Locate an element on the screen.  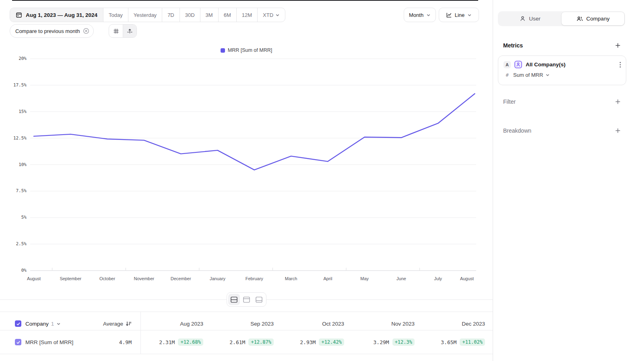
x-axis-label: July is located at coordinates (438, 279).